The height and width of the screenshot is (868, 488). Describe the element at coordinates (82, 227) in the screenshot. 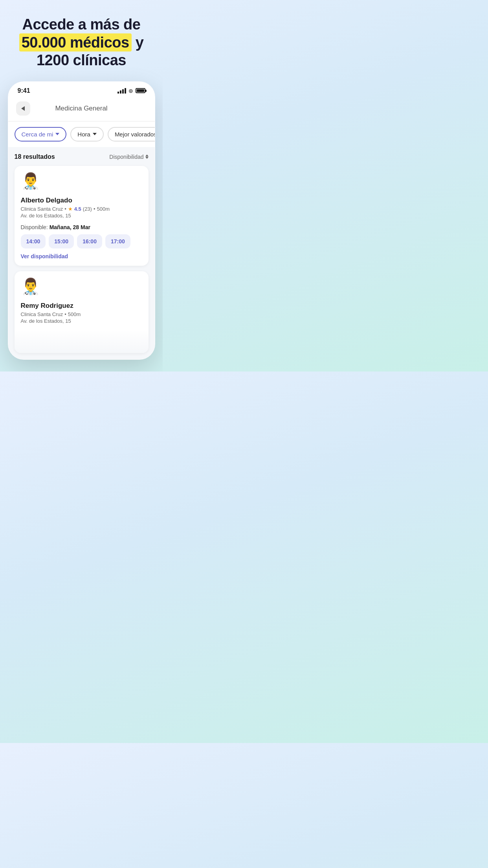

I see `availability-label-0: Disponible: Mañana, 28 Mar` at that location.